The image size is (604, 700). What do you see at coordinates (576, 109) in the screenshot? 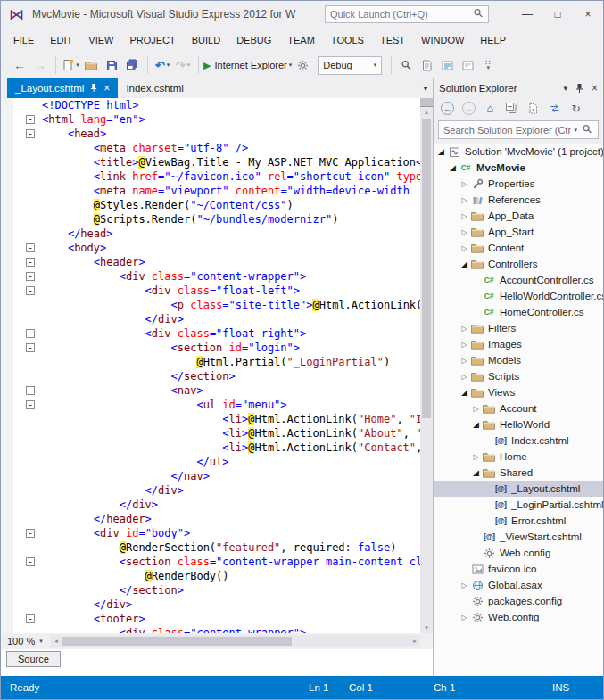
I see `refresh-button: ↻` at bounding box center [576, 109].